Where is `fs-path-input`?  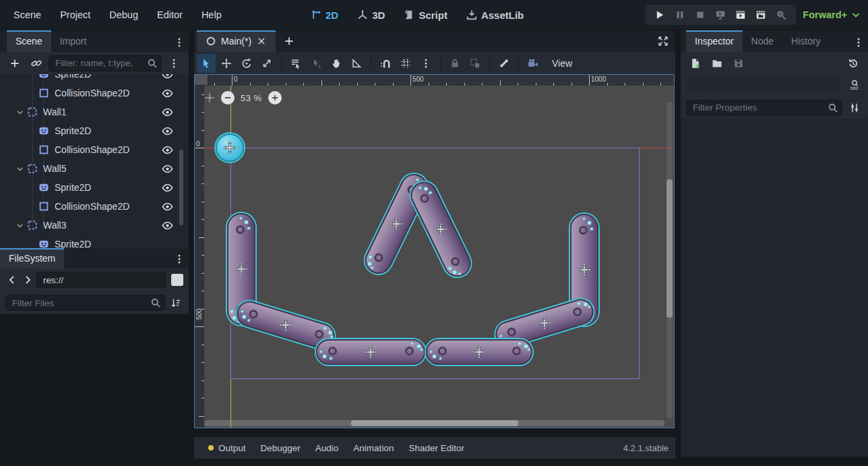
fs-path-input is located at coordinates (101, 280).